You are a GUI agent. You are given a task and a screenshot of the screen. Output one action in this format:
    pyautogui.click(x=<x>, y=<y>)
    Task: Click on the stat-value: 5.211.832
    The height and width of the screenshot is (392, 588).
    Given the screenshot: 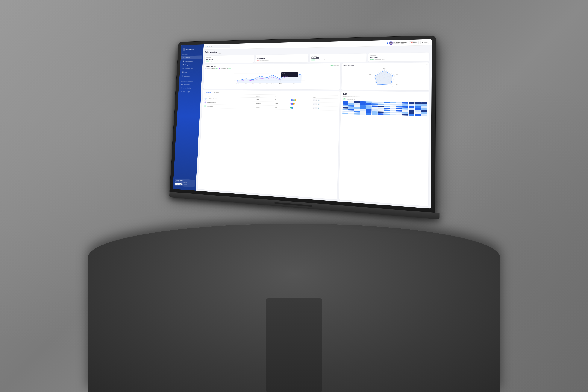 What is the action you would take?
    pyautogui.click(x=338, y=58)
    